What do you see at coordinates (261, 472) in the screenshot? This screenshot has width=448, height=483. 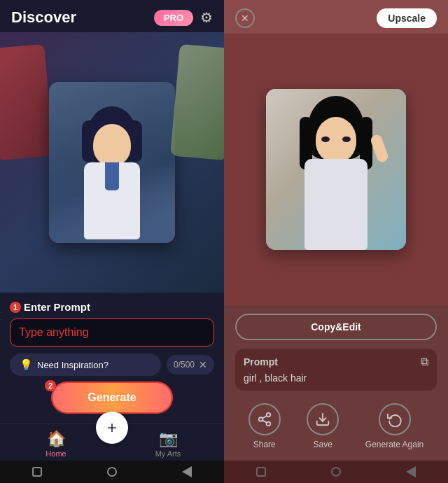 I see `r-square-icon` at bounding box center [261, 472].